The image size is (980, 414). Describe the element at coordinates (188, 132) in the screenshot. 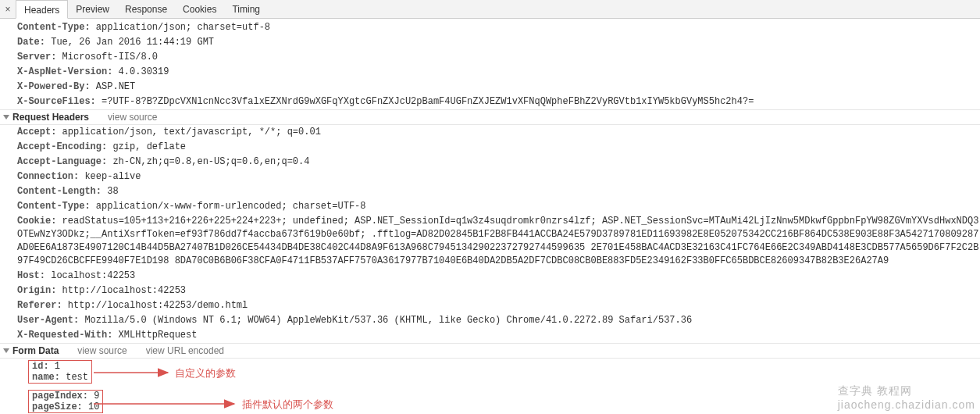

I see `header-value: application/json, text/javascript, */*; …` at that location.